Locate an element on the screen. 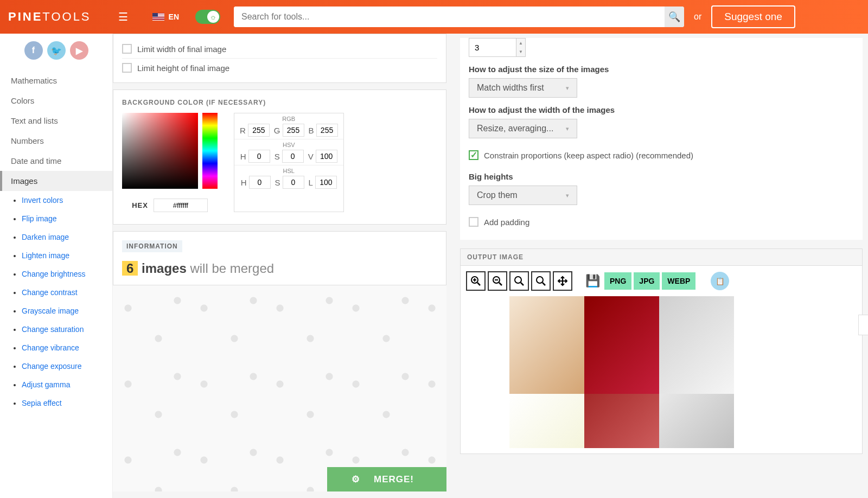 The image size is (868, 498). rgb-r-input is located at coordinates (259, 130).